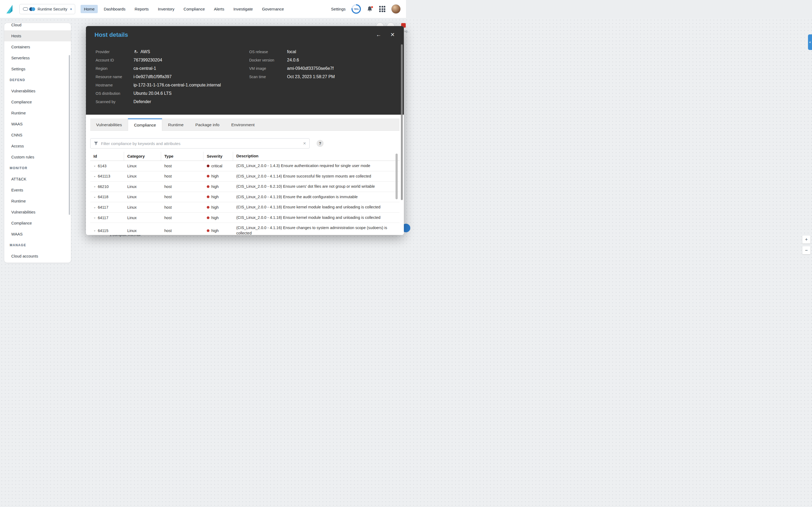 Image resolution: width=812 pixels, height=507 pixels. Describe the element at coordinates (316, 166) in the screenshot. I see `row-description: (CIS_Linux_2.0.0 - 1.4.3) Ensure authent…` at that location.